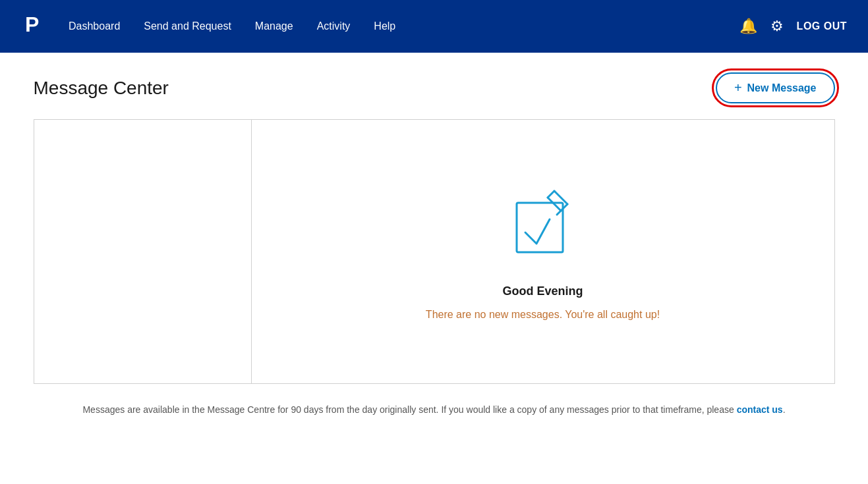 This screenshot has width=868, height=484. What do you see at coordinates (434, 88) in the screenshot?
I see `page-header: Message Center + New Message` at bounding box center [434, 88].